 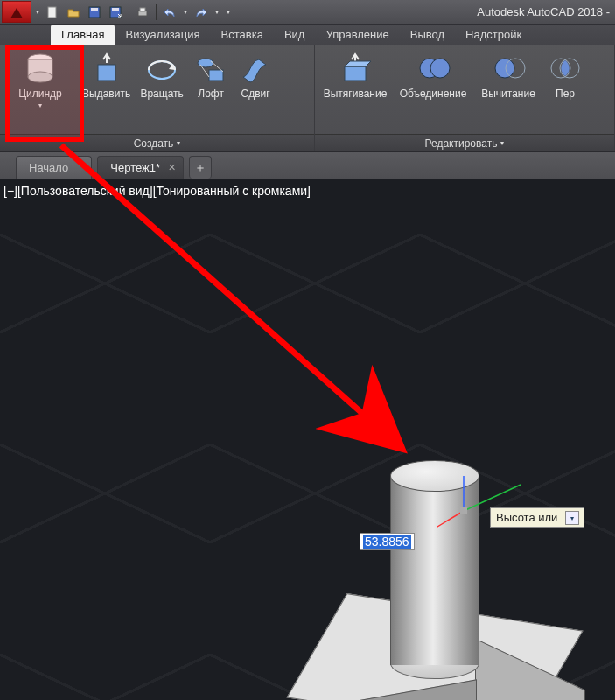 What do you see at coordinates (543, 12) in the screenshot?
I see `window-title: Autodesk AutoCAD 2018 -` at bounding box center [543, 12].